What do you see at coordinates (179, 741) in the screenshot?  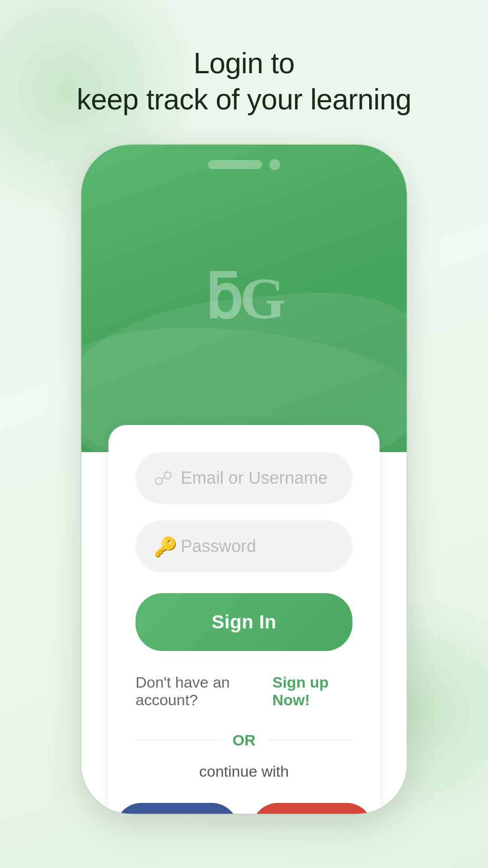 I see `left-divider-line` at bounding box center [179, 741].